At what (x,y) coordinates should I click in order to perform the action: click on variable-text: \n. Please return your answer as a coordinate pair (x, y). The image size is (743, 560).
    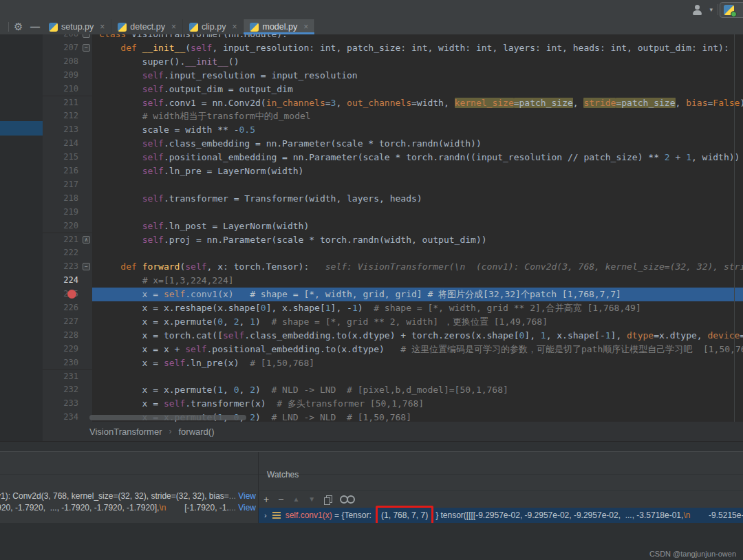
    Looking at the image, I should click on (162, 508).